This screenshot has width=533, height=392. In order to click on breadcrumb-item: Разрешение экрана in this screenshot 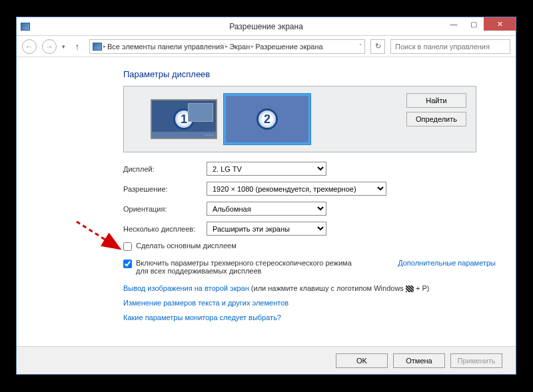, I will do `click(289, 47)`.